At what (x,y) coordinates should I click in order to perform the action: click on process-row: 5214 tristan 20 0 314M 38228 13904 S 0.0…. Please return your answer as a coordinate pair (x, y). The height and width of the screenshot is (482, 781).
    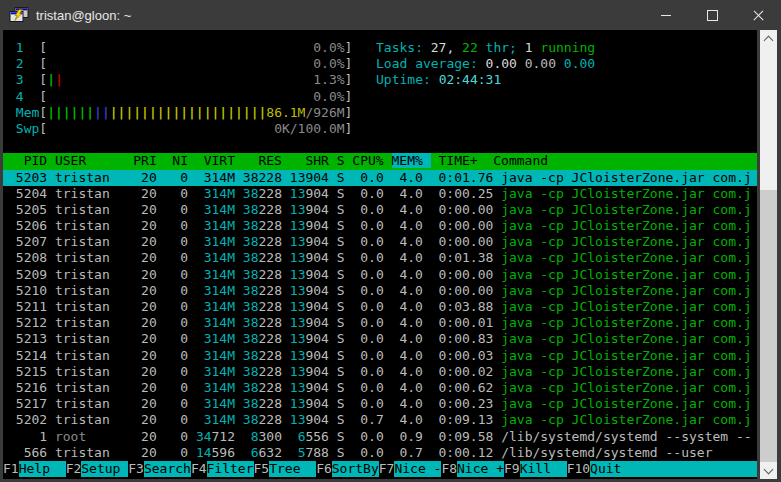
    Looking at the image, I should click on (380, 356).